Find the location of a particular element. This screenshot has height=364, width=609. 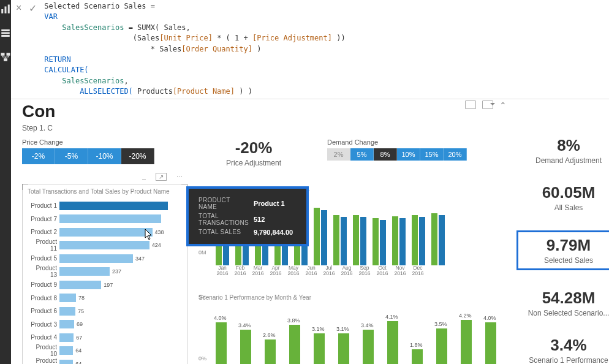

price-slicer-option: -10% is located at coordinates (105, 156).